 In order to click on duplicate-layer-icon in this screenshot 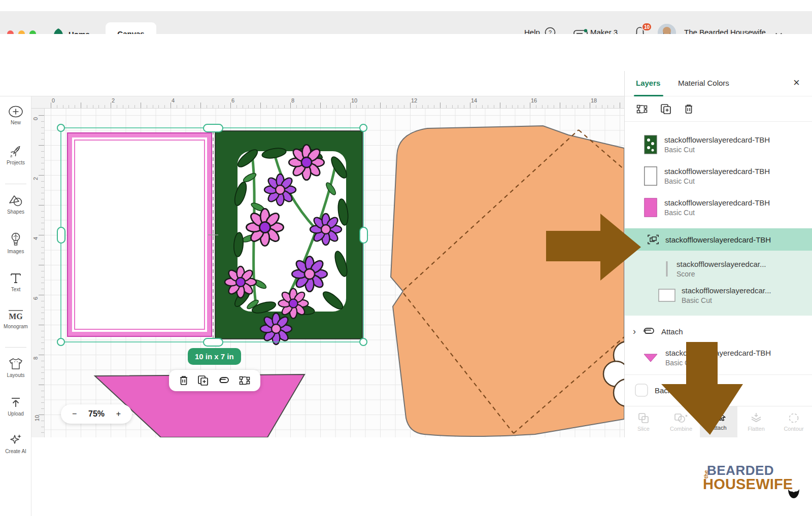, I will do `click(666, 109)`.